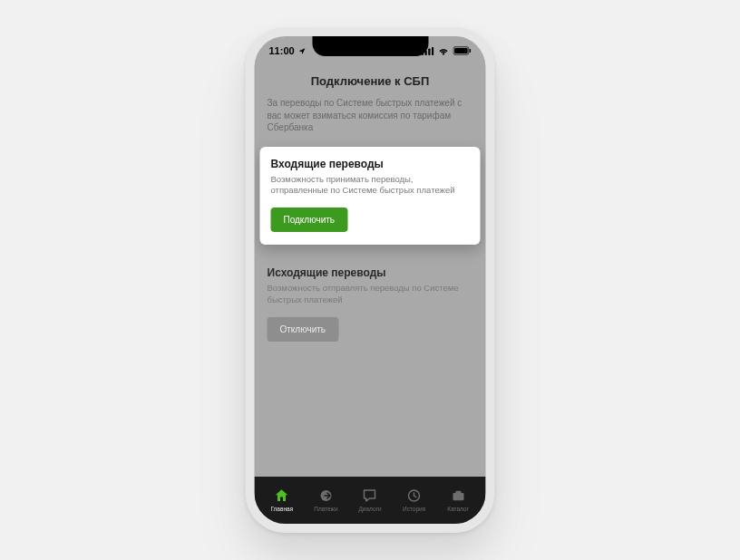 The width and height of the screenshot is (740, 560). What do you see at coordinates (370, 80) in the screenshot?
I see `page-title: Подключение к СБП` at bounding box center [370, 80].